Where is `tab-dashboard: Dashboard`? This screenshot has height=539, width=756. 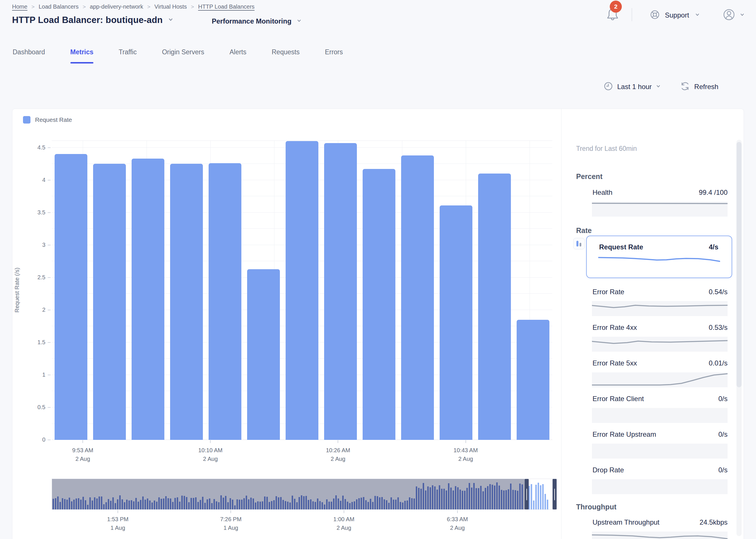
tab-dashboard: Dashboard is located at coordinates (29, 56).